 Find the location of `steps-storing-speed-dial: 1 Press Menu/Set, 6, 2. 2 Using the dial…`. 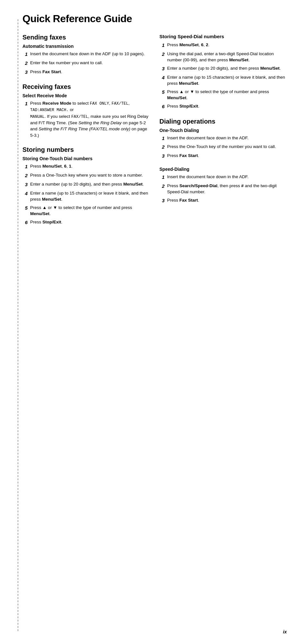

steps-storing-speed-dial: 1 Press Menu/Set, 6, 2. 2 Using the dial… is located at coordinates (223, 76).